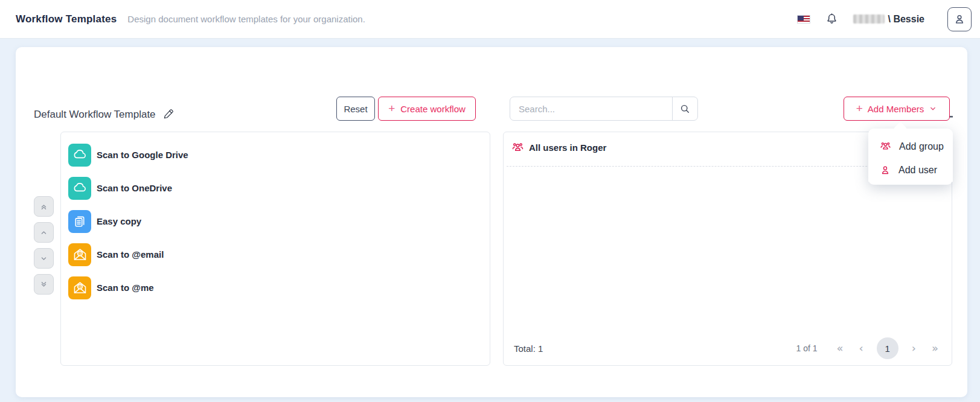  Describe the element at coordinates (95, 115) in the screenshot. I see `card-title: Default Workflow Template` at that location.